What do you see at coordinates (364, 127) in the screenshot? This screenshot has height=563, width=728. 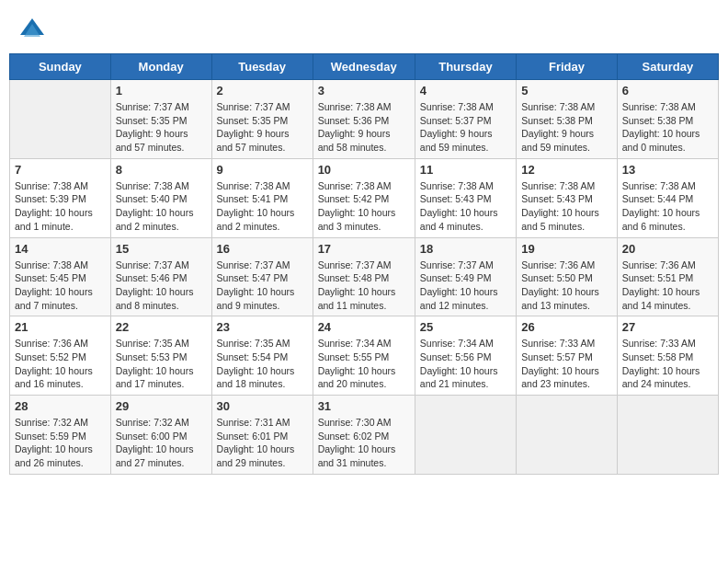 I see `day-info: Sunrise: 7:38 AMSunset: 5:36 PMDaylight:…` at bounding box center [364, 127].